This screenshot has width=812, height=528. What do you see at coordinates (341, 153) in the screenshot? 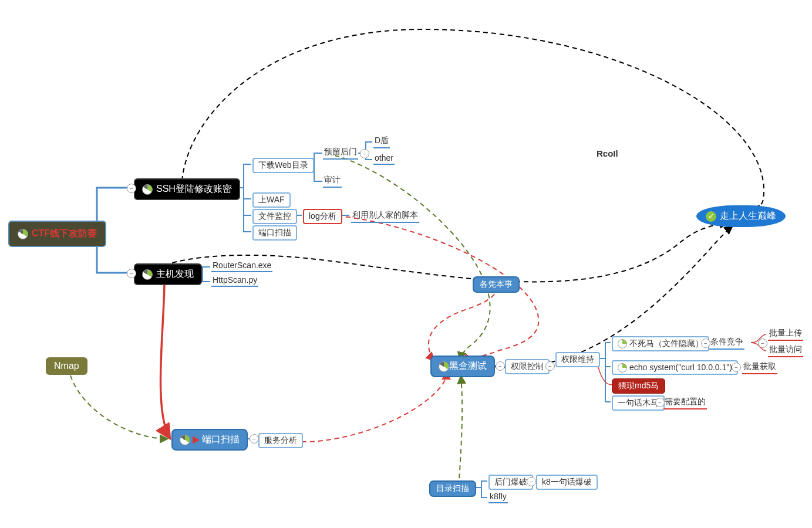
I see `node-backdoor: 预留后门` at bounding box center [341, 153].